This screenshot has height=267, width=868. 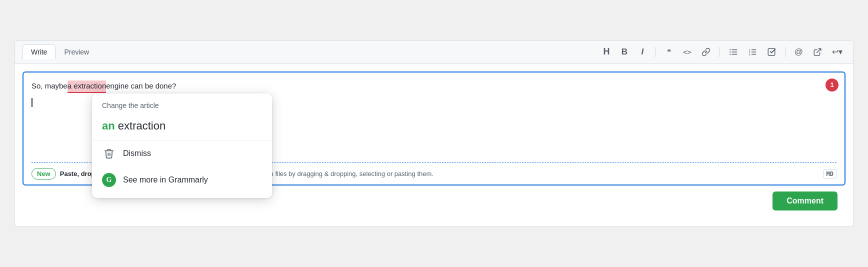 What do you see at coordinates (772, 52) in the screenshot?
I see `task-list-icon` at bounding box center [772, 52].